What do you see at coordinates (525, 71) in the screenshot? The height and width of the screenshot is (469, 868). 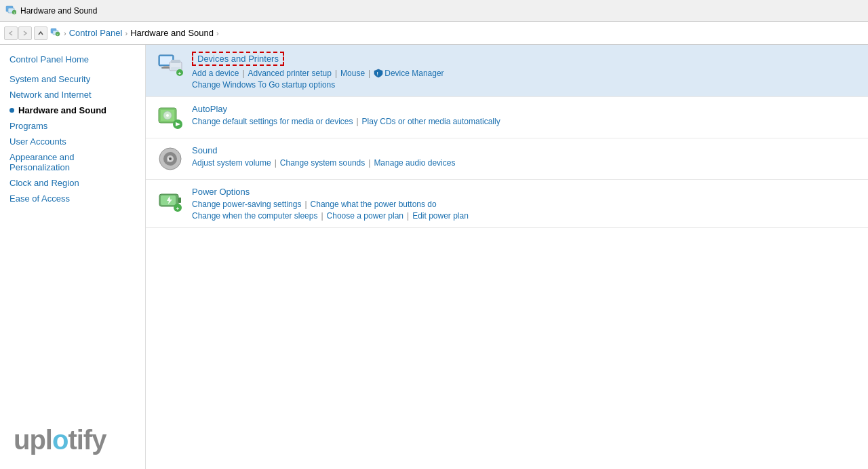 I see `section-devices-body: Devices and Printers Add a device | Adva…` at bounding box center [525, 71].